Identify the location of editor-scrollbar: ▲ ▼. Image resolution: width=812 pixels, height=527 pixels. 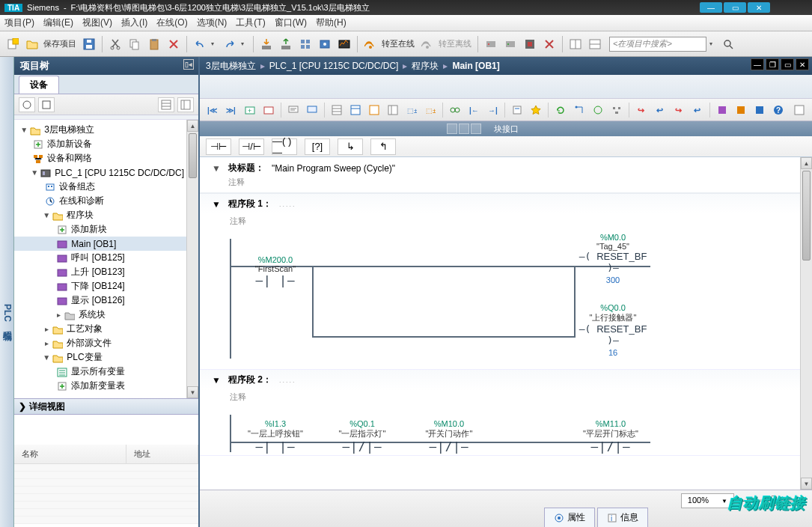
(806, 342).